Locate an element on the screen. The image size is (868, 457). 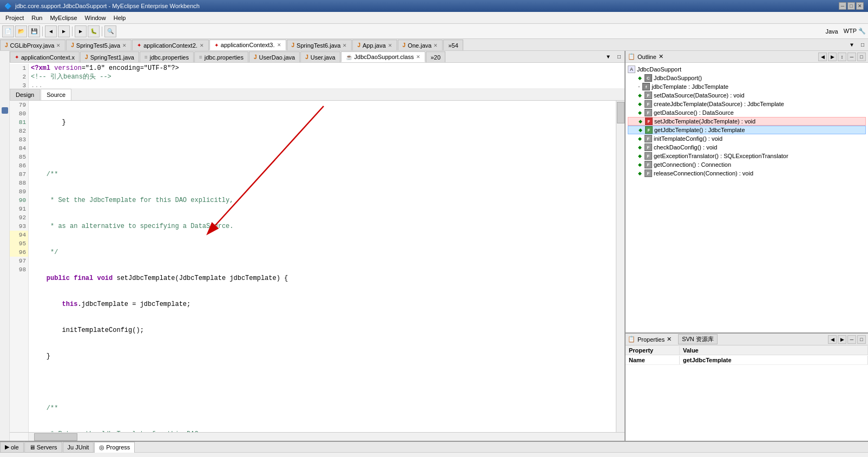
tab-close-cglibproxy: ✕ is located at coordinates (58, 45).